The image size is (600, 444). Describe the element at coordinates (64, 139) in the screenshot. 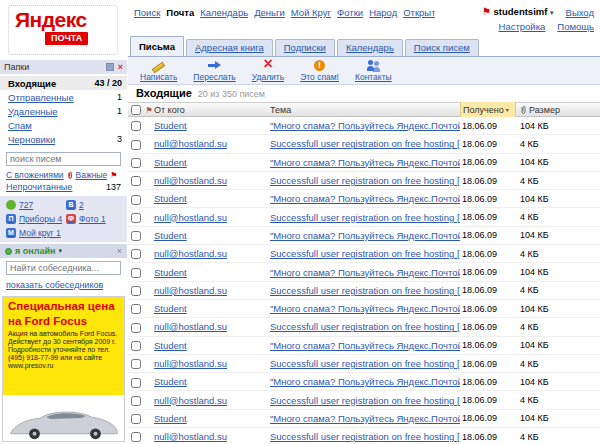

I see `folder-item: Черновики 3` at that location.